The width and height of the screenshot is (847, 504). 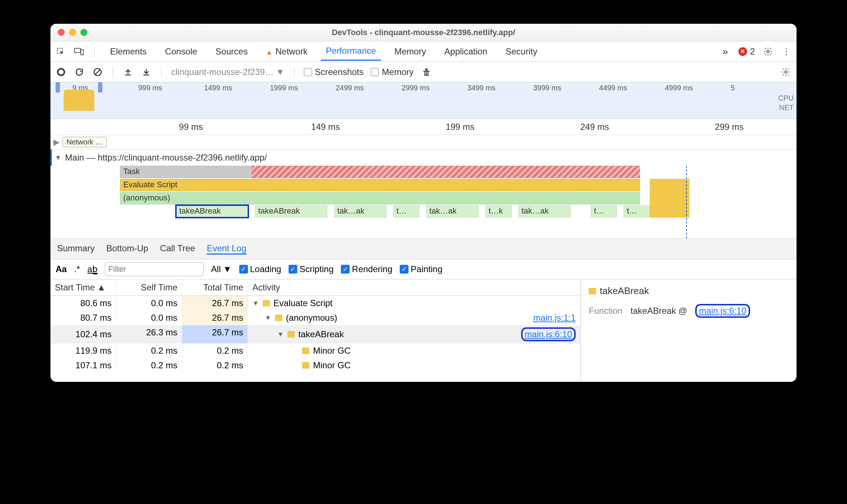 What do you see at coordinates (366, 269) in the screenshot?
I see `filter-rendering-checkbox: ✓Rendering` at bounding box center [366, 269].